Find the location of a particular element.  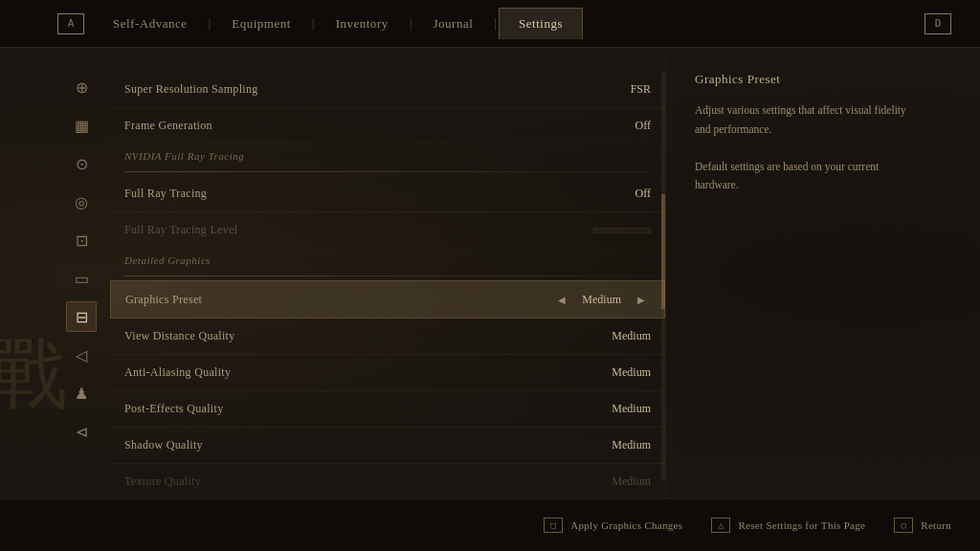

bottom-bar: □ Apply Graphics Changes △ Reset Setting… is located at coordinates (490, 524).